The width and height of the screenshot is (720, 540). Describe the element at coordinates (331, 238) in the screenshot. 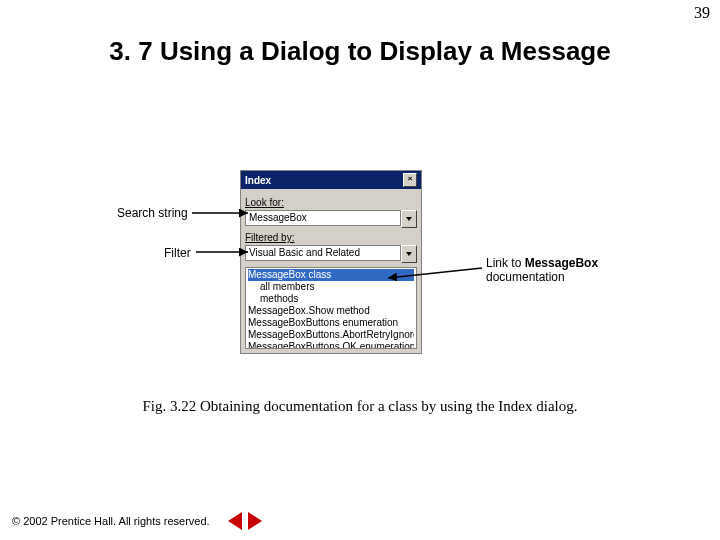

I see `filteredby-label: Filtered by:` at that location.